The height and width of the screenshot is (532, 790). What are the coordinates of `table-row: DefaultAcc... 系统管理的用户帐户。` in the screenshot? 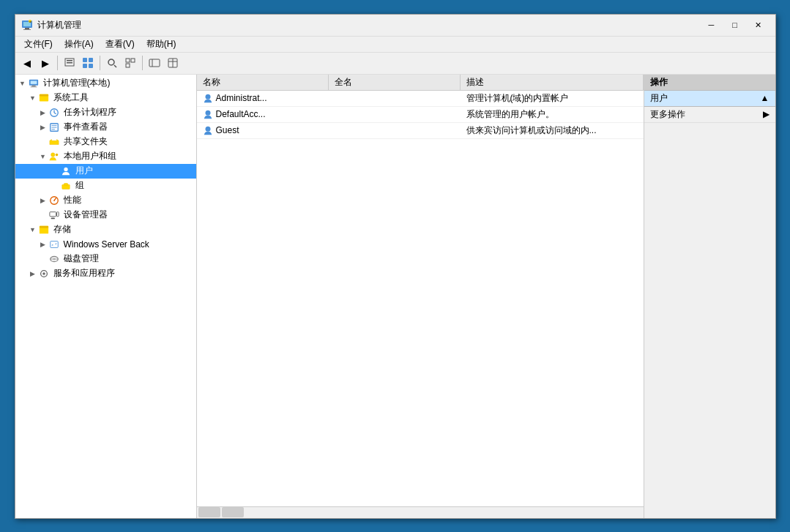 It's located at (420, 115).